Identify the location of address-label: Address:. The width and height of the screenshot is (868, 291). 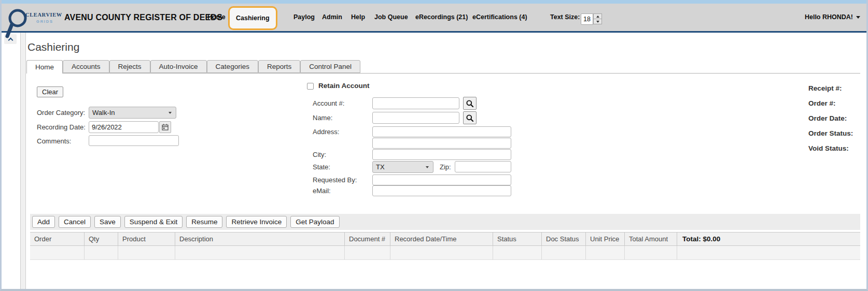
(326, 132).